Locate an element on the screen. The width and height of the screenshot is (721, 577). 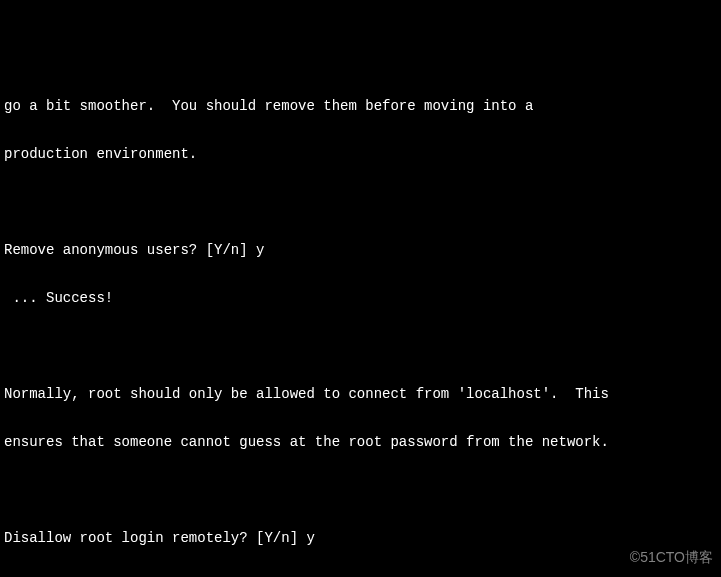
terminal-line: Normally, root should only be allowed to… is located at coordinates (360, 394).